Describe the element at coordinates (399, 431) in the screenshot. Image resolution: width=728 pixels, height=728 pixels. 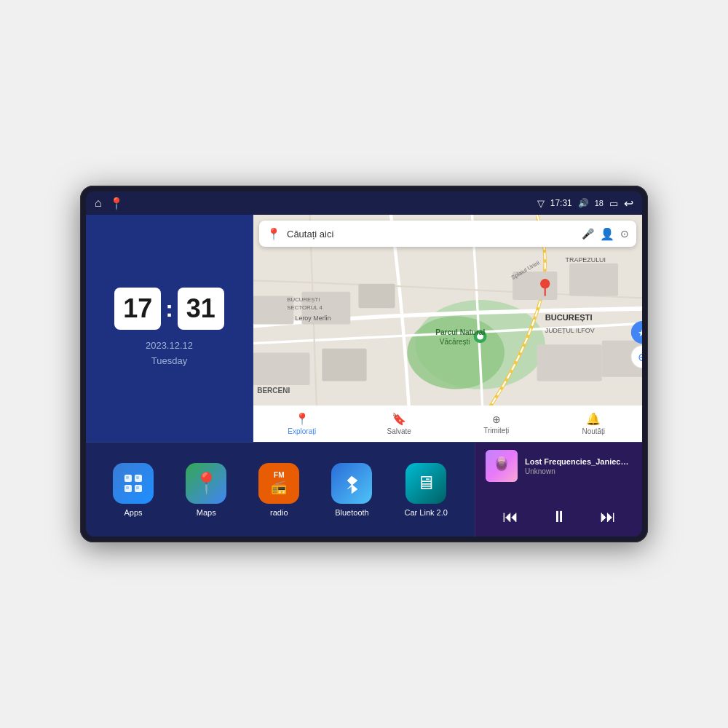
I see `salvate-label: Salvate` at that location.